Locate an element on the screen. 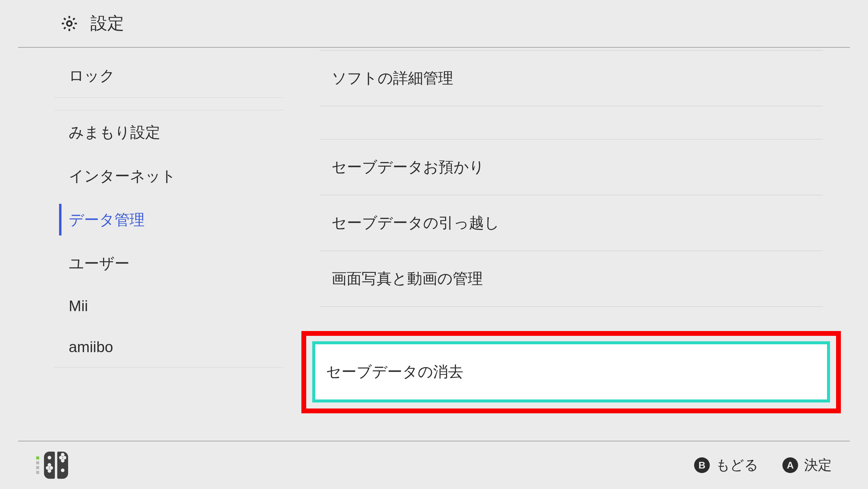 Image resolution: width=868 pixels, height=489 pixels. menu-item-save-cloud: セーブデータお預かり is located at coordinates (571, 167).